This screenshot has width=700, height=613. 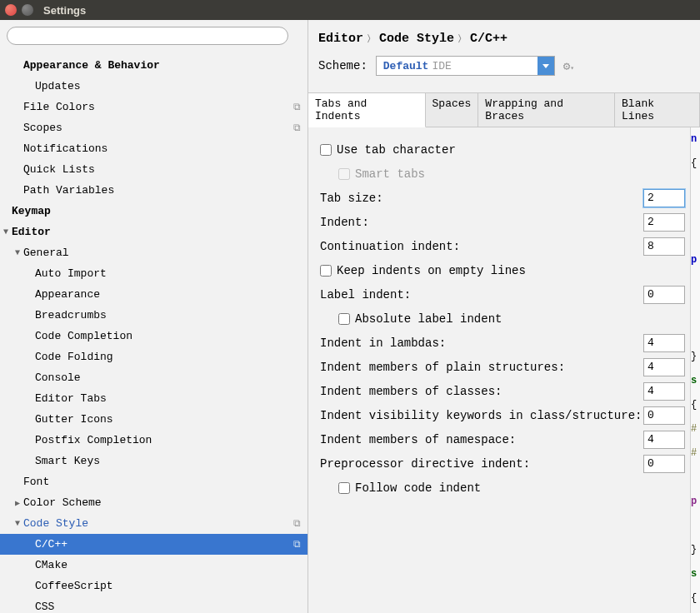 I want to click on tab-wrapping: Wrapping and Braces, so click(x=547, y=110).